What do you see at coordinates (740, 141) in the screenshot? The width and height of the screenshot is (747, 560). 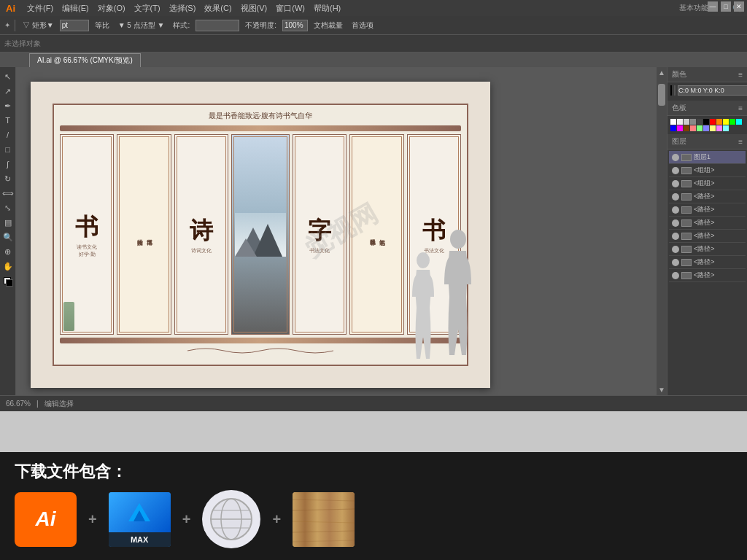 I see `layers-menu-icon: ≡` at bounding box center [740, 141].